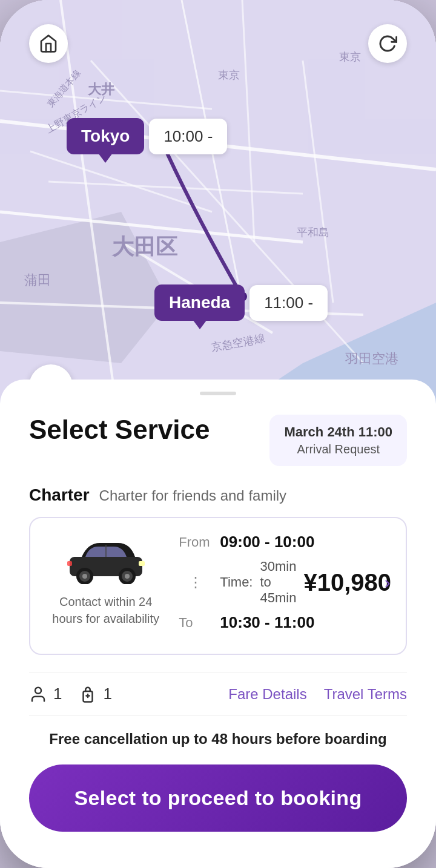 This screenshot has height=868, width=436. Describe the element at coordinates (348, 582) in the screenshot. I see `price-display: ¥10,980` at that location.